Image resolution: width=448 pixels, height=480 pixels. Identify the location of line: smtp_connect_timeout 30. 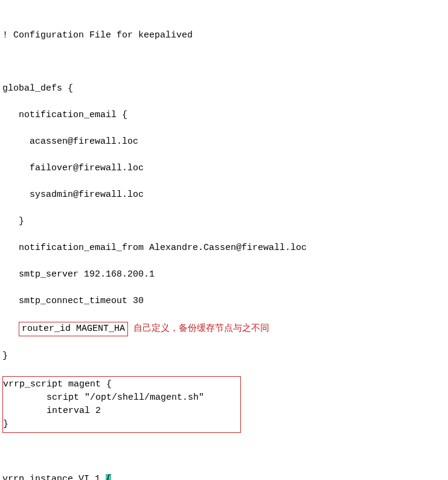
(225, 301).